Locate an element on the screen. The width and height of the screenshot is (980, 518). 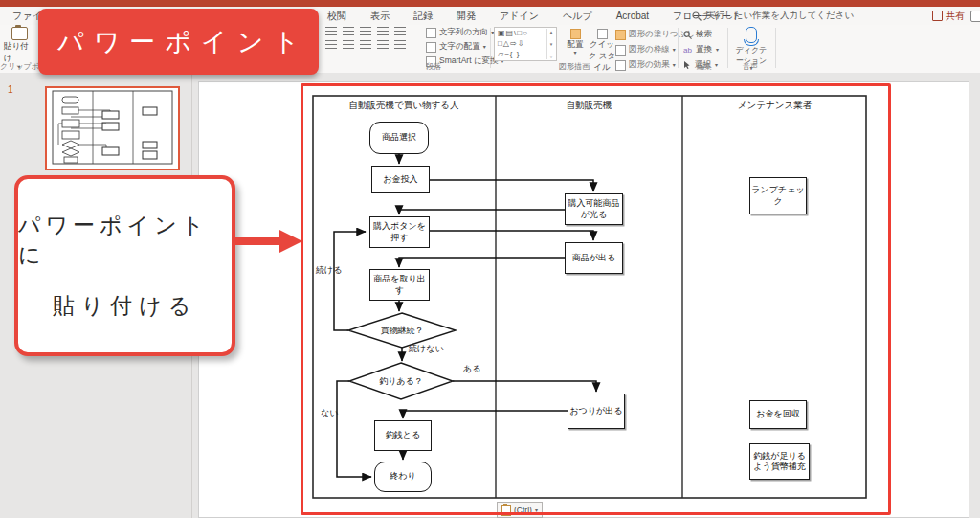
gallery-scrollbar: ▴▾▿ is located at coordinates (551, 44).